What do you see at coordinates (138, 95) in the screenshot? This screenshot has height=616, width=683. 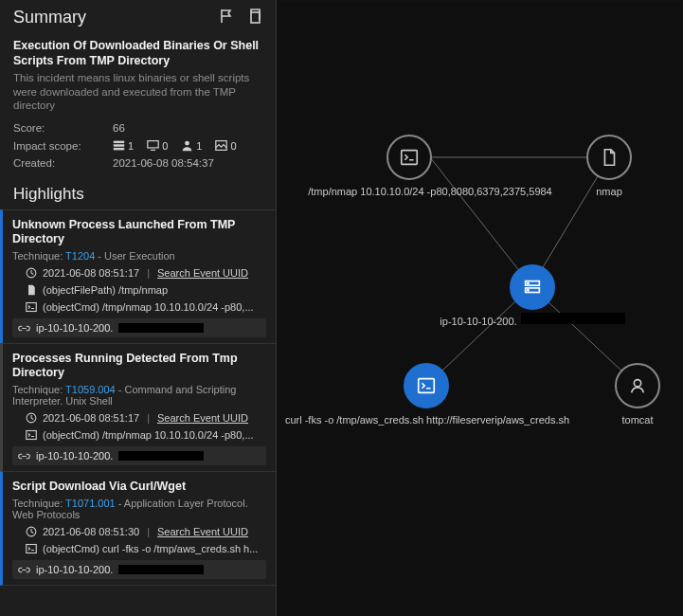 I see `incident-description: This incident means linux binaries or sh…` at bounding box center [138, 95].